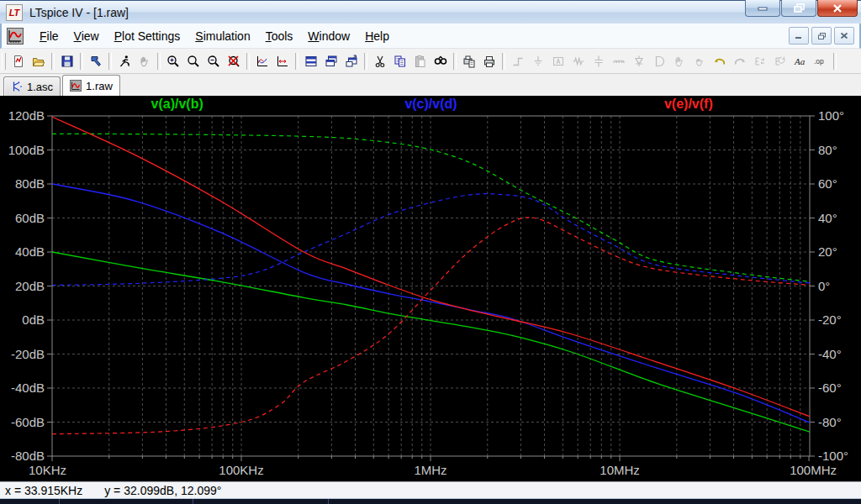 The height and width of the screenshot is (504, 861). I want to click on svg-text: .op, so click(819, 61).